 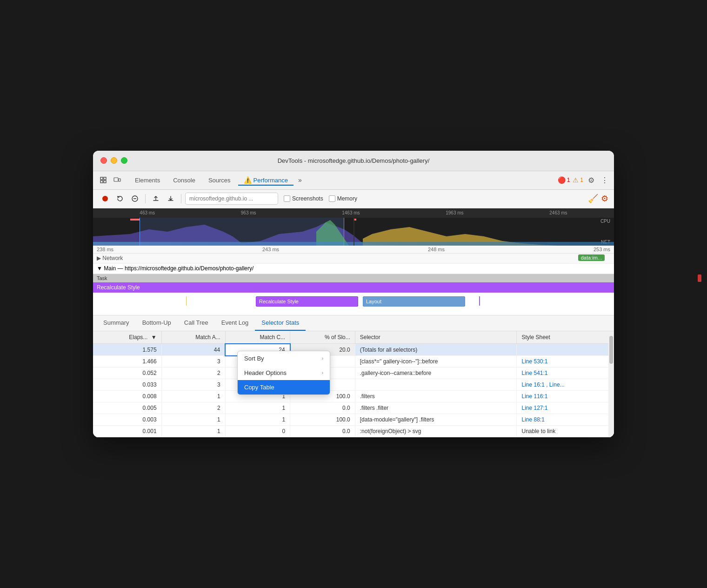 I want to click on table-row: 0.001 1 0 0.0 :not(foreignObject) > svg …, so click(x=354, y=432).